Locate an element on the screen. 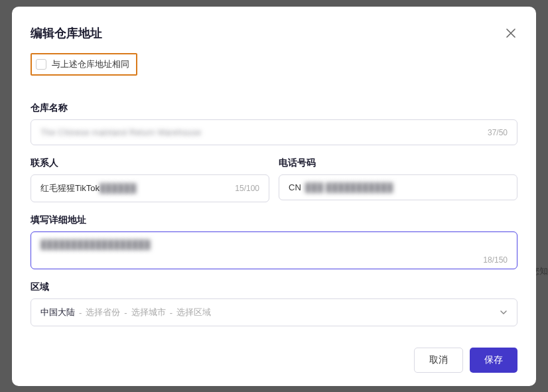 The image size is (548, 392). address-input: ██████████████████ is located at coordinates (274, 245).